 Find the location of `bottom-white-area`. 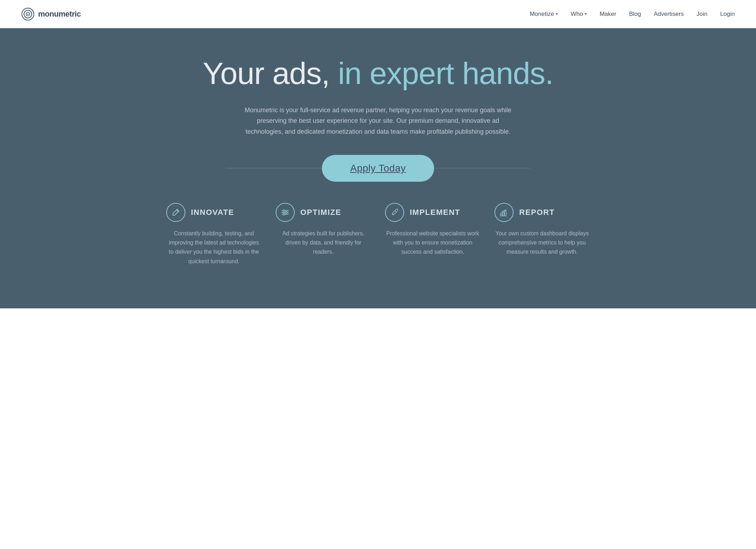

bottom-white-area is located at coordinates (378, 322).